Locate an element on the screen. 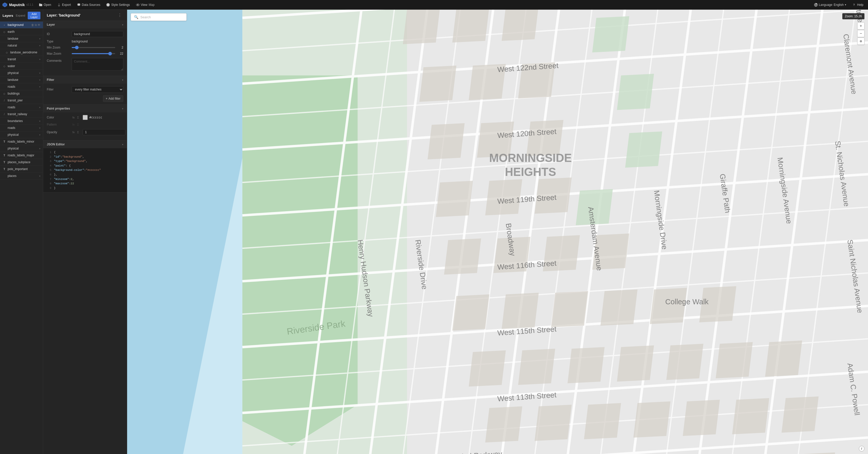  layers-title: Layers is located at coordinates (8, 15).